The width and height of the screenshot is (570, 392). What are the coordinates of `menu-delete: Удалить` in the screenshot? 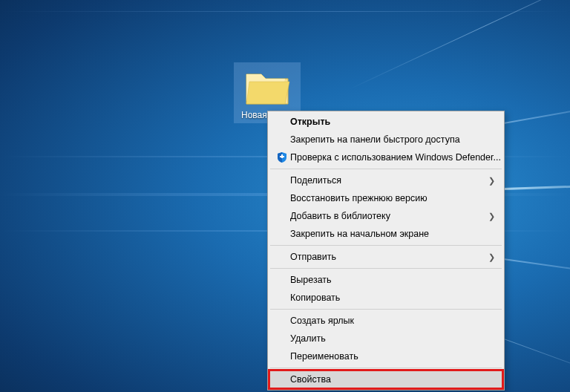 It's located at (386, 339).